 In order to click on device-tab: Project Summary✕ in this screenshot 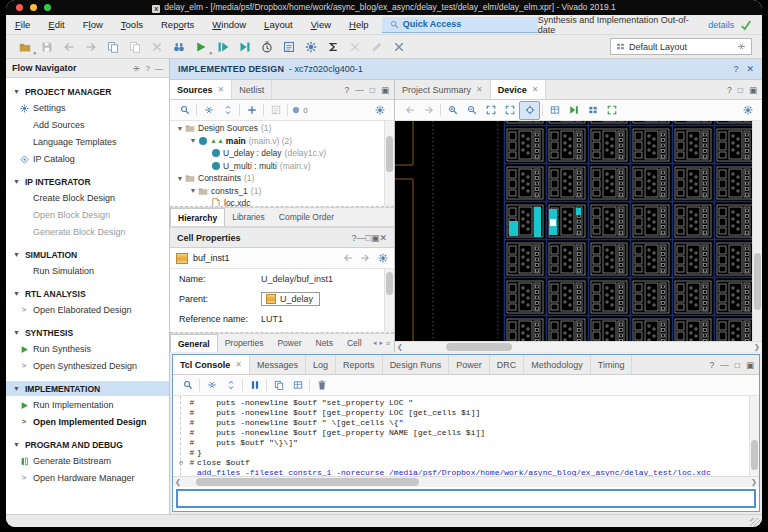, I will do `click(443, 90)`.